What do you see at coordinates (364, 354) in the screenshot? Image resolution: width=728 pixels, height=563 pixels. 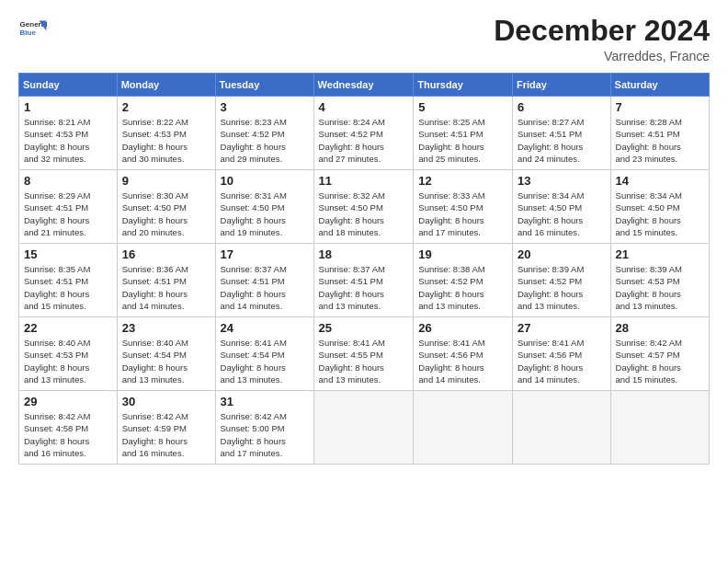 I see `calendar-cell: 25 Sunrise: 8:41 AM Sunset: 4:55 PM Dayl…` at bounding box center [364, 354].